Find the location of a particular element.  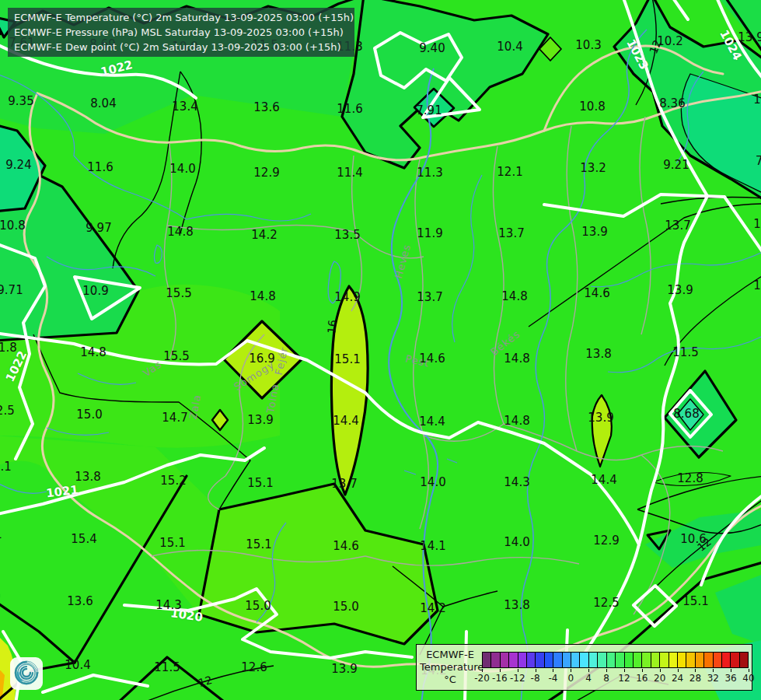

temp-value: 10.3 is located at coordinates (588, 45).